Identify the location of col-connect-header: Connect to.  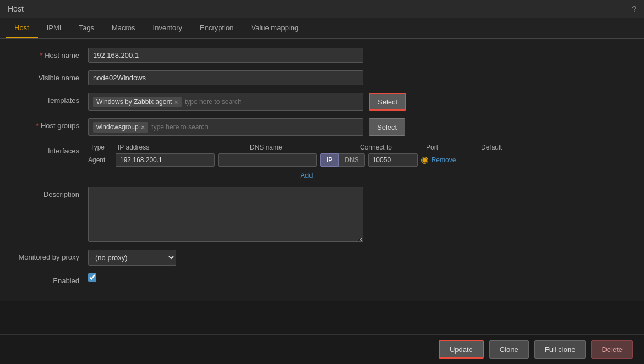
(393, 147).